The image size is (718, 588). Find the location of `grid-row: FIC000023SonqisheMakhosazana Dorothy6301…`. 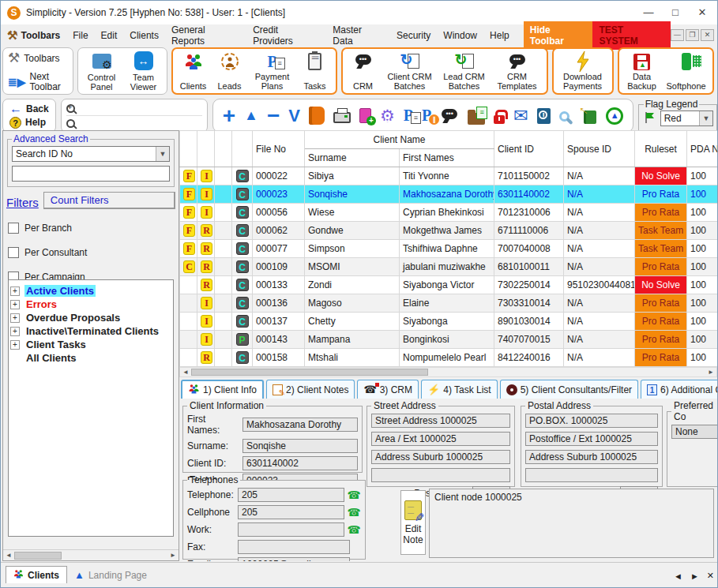

grid-row: FIC000023SonqisheMakhosazana Dorothy6301… is located at coordinates (449, 194).